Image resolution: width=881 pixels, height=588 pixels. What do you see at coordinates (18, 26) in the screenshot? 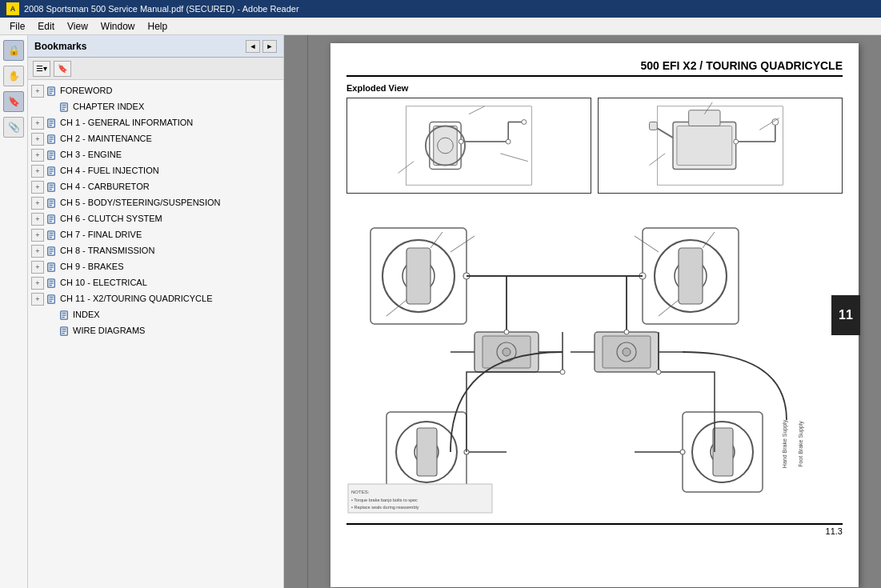
I see `menu-file: File` at bounding box center [18, 26].